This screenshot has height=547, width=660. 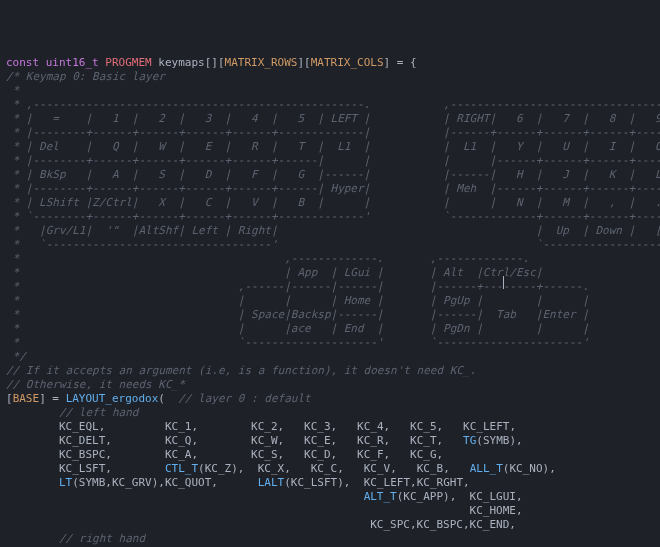 What do you see at coordinates (86, 468) in the screenshot?
I see `keycode: KC_LSFT,` at bounding box center [86, 468].